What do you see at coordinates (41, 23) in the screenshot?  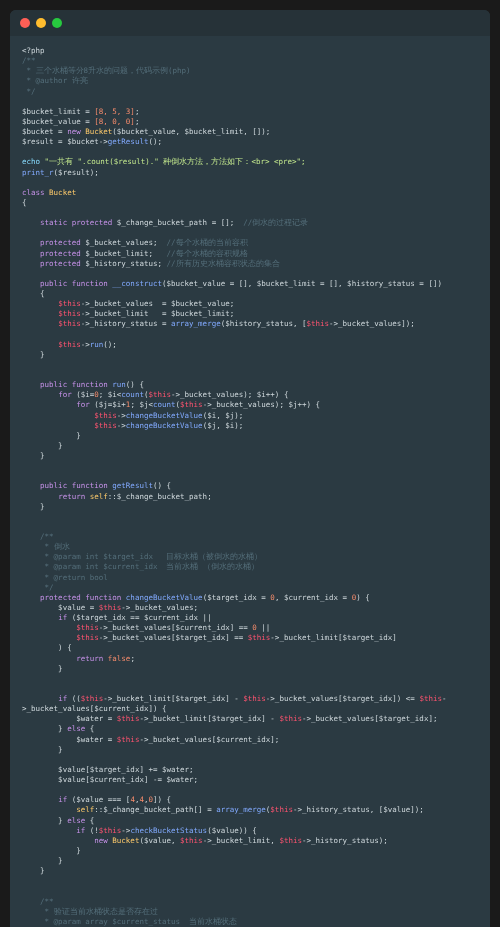 I see `minimize-icon` at bounding box center [41, 23].